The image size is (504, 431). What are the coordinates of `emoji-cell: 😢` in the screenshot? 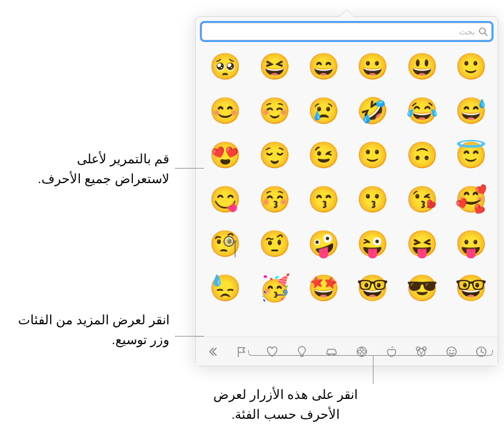 It's located at (324, 111).